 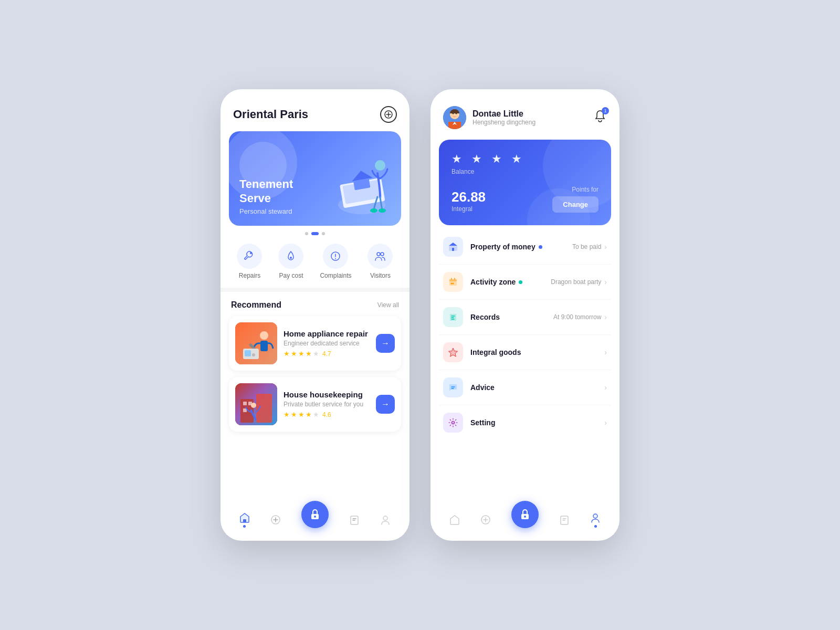 What do you see at coordinates (468, 209) in the screenshot?
I see `integral-label: Integral` at bounding box center [468, 209].